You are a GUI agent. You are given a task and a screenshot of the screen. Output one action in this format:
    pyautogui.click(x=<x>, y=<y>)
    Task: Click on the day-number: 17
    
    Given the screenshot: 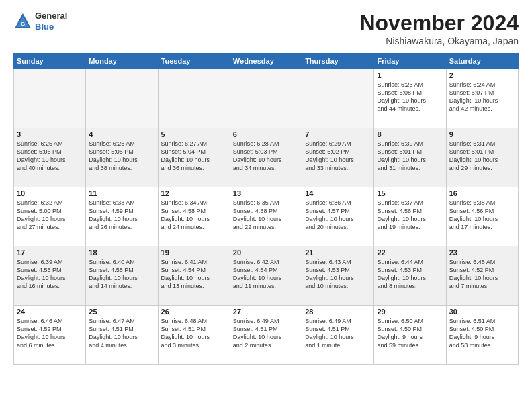 What is the action you would take?
    pyautogui.click(x=50, y=253)
    